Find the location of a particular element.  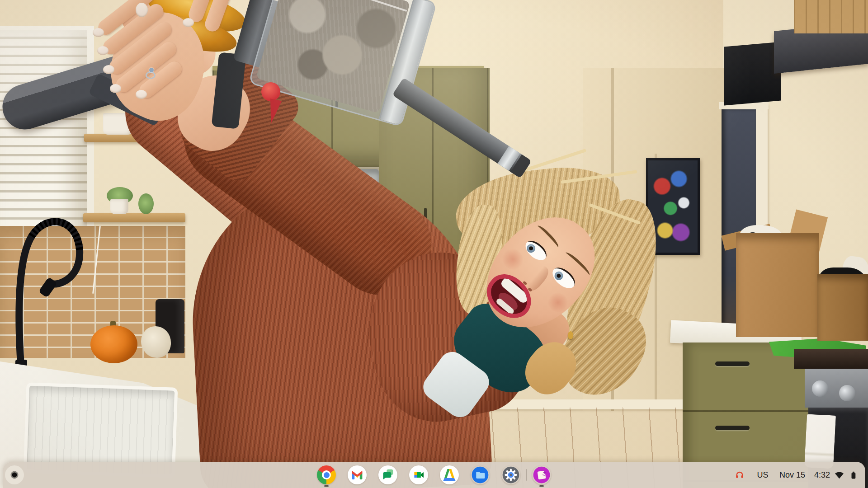

gmail-icon is located at coordinates (357, 475).